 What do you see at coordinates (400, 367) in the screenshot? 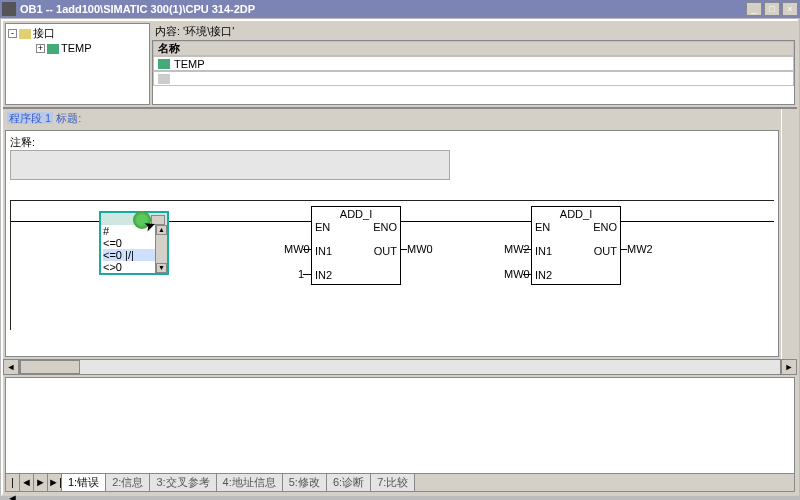
I see `scroll-track` at bounding box center [400, 367].